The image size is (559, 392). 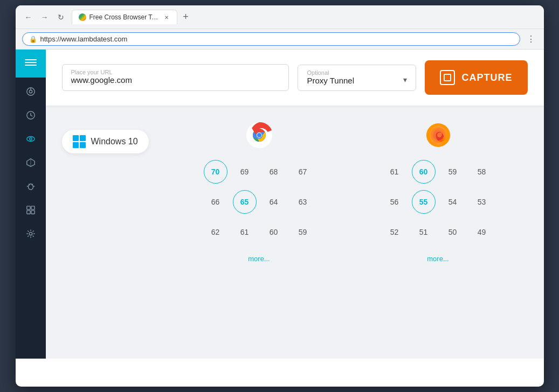 What do you see at coordinates (31, 140) in the screenshot?
I see `eye-icon` at bounding box center [31, 140].